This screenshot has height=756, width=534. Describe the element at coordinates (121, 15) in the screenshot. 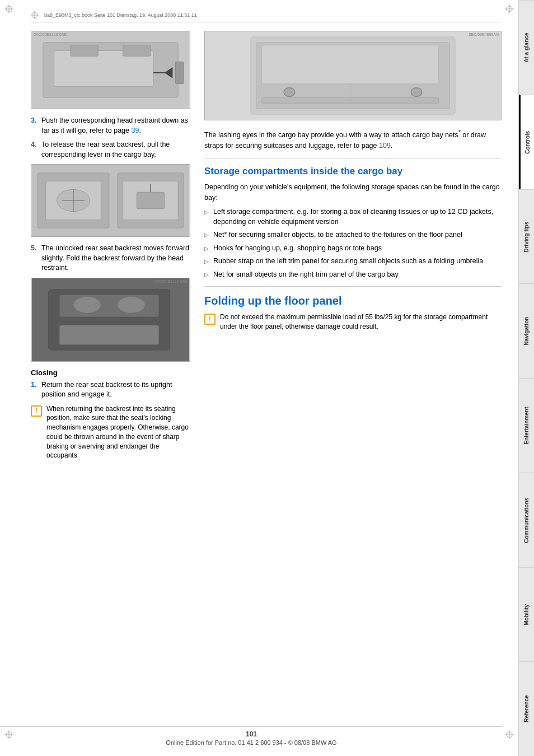

I see `header-metadata: ba8_E90M3_cic.book Seite 101 Dienstag, 1…` at that location.